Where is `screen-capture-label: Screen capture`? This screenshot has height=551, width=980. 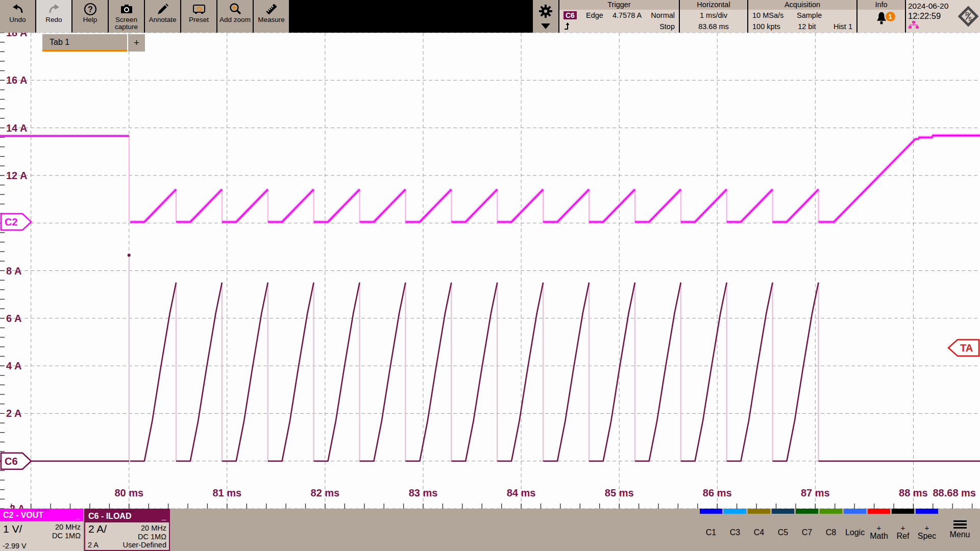 screen-capture-label: Screen capture is located at coordinates (127, 23).